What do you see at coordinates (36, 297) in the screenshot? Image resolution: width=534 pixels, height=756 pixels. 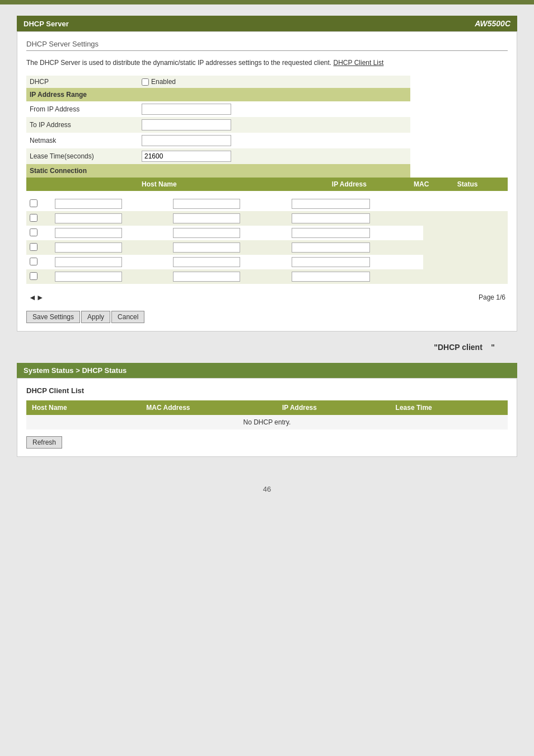 I see `nav-arrows: ◄►` at bounding box center [36, 297].